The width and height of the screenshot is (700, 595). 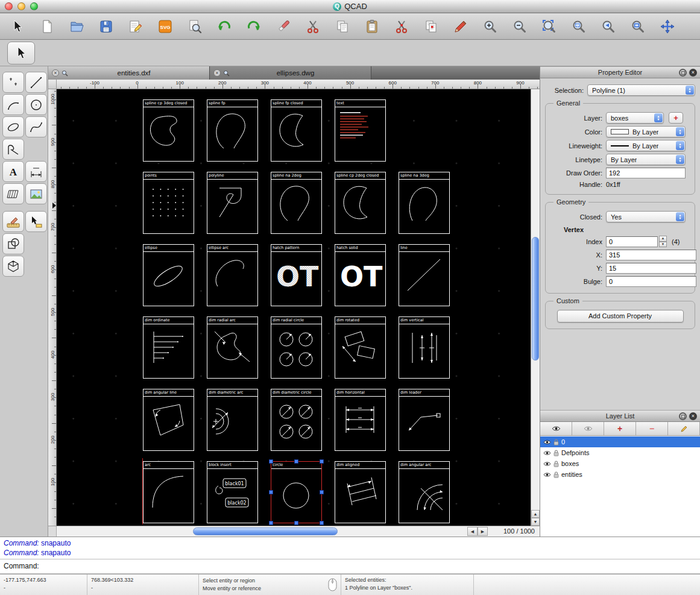 I want to click on show-all-layers-button, so click(x=556, y=429).